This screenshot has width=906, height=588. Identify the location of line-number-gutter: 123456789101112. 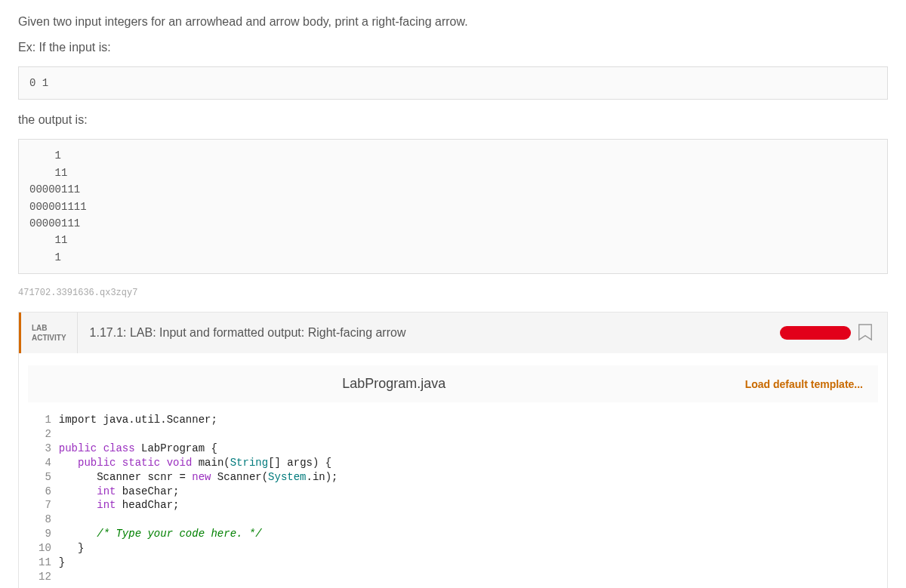
(44, 498).